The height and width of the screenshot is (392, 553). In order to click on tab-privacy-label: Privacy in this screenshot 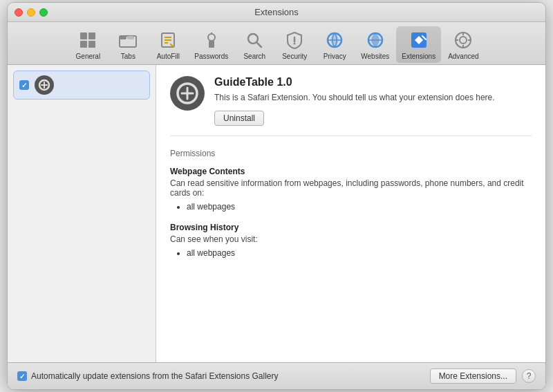, I will do `click(335, 57)`.